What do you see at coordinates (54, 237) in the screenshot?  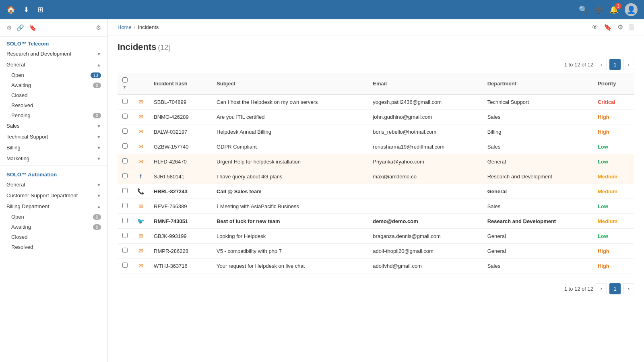 I see `sidebar-item-billing-closed: Closed` at bounding box center [54, 237].